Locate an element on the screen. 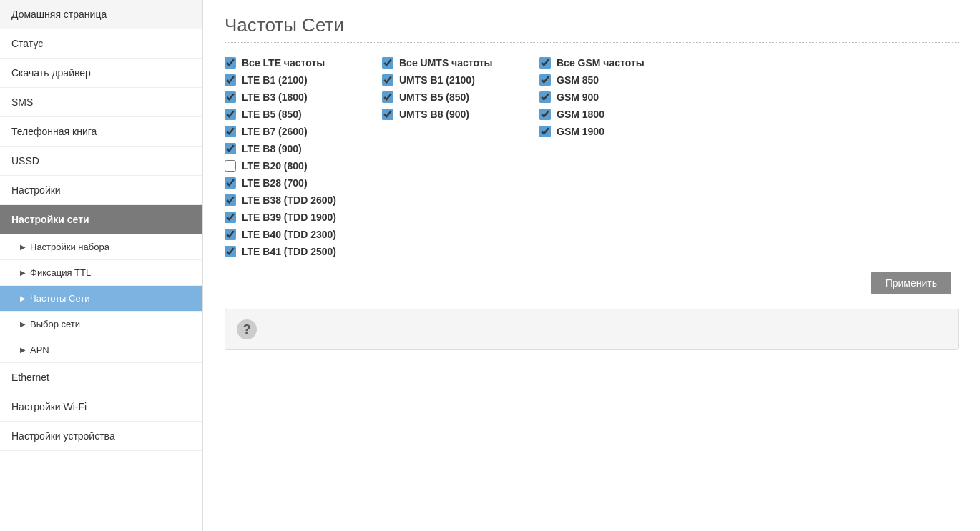 This screenshot has width=980, height=531. sidebar-subitem-ttl-fix: ▶ Фиксация TTL is located at coordinates (102, 273).